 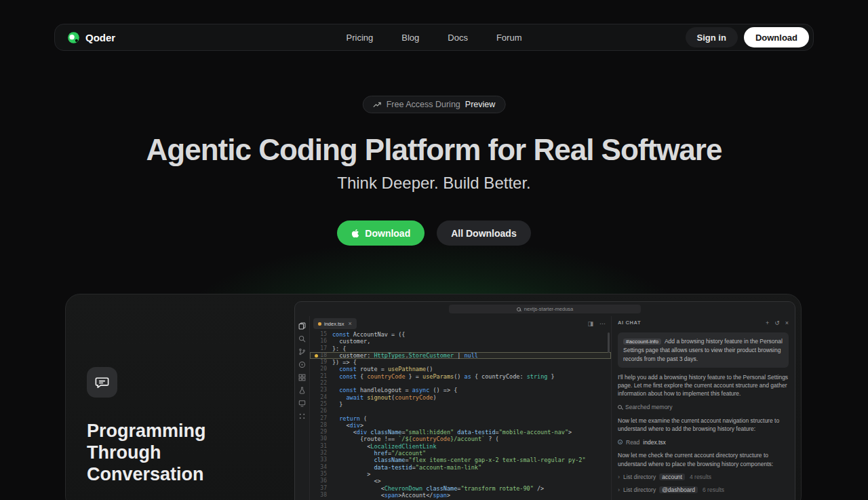 I want to click on chat-header: AI CHAT + ↺ ×, so click(x=703, y=323).